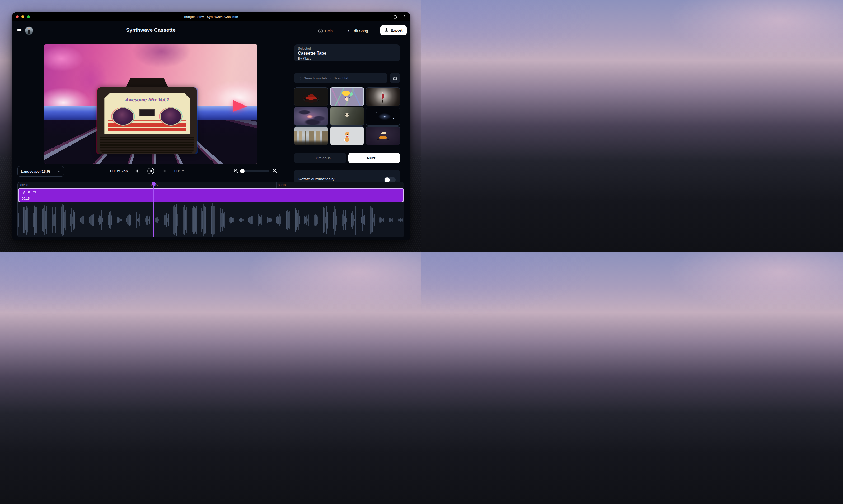 The width and height of the screenshot is (843, 504). Describe the element at coordinates (320, 158) in the screenshot. I see `previous-page-button: ← Previous` at that location.